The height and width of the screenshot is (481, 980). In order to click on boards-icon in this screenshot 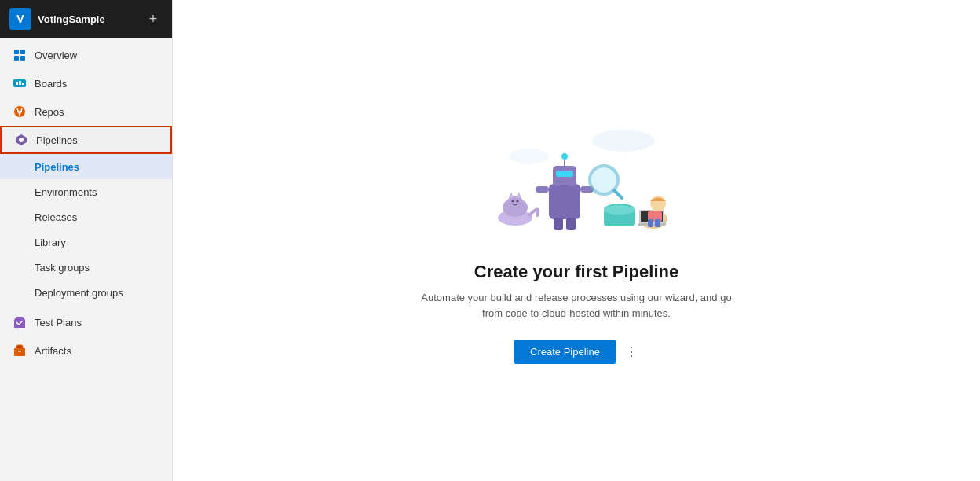, I will do `click(20, 83)`.